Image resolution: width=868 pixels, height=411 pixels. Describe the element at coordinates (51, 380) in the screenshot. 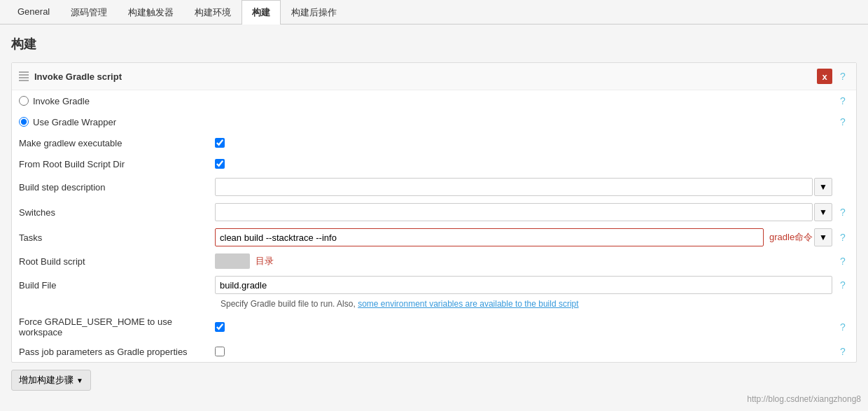

I see `add-step-button: 增加构建步骤 ▼` at that location.